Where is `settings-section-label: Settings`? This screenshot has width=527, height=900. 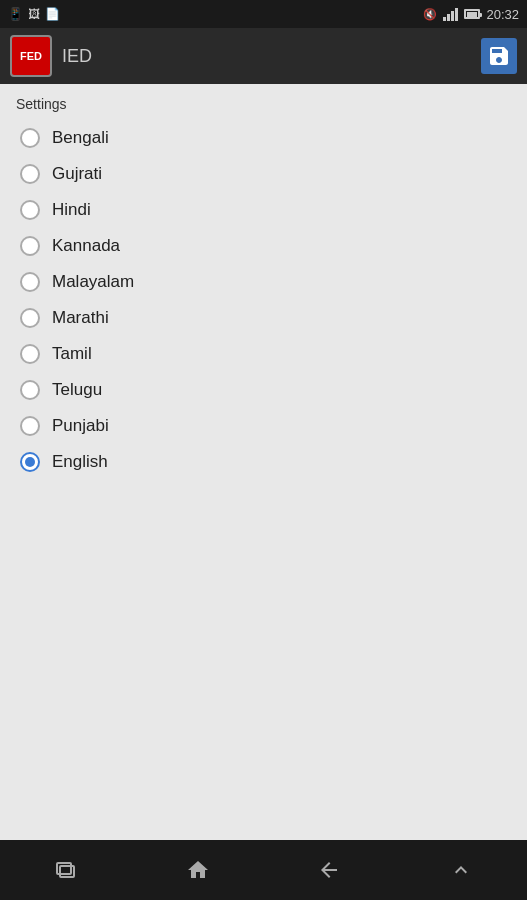
settings-section-label: Settings is located at coordinates (264, 104).